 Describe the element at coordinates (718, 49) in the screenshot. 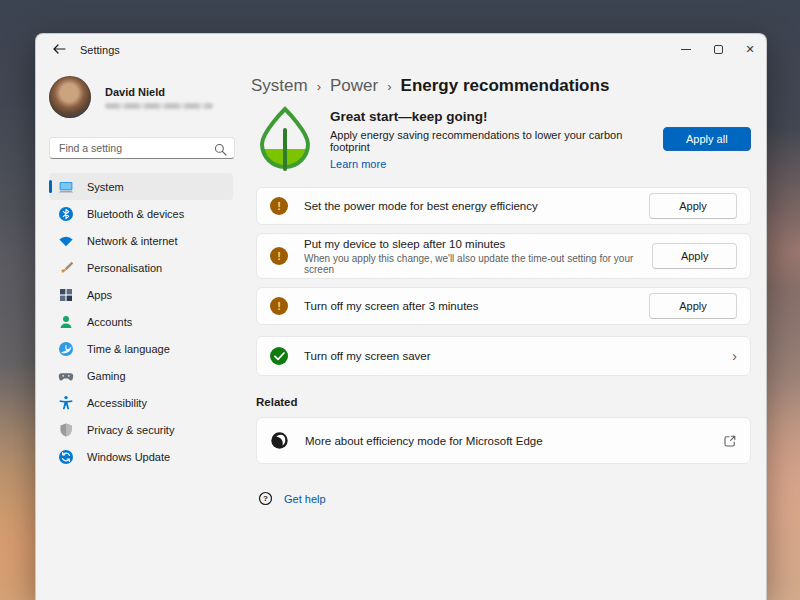

I see `window-controls: ✕` at that location.